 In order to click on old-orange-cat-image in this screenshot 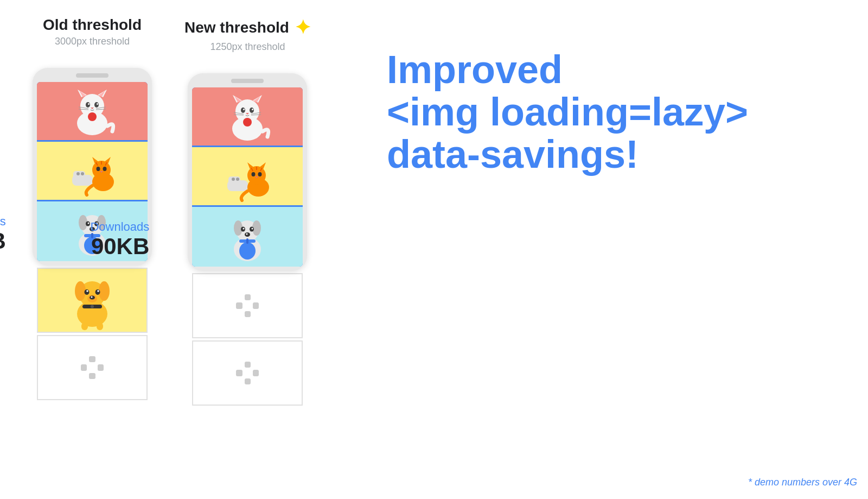, I will do `click(92, 172)`.